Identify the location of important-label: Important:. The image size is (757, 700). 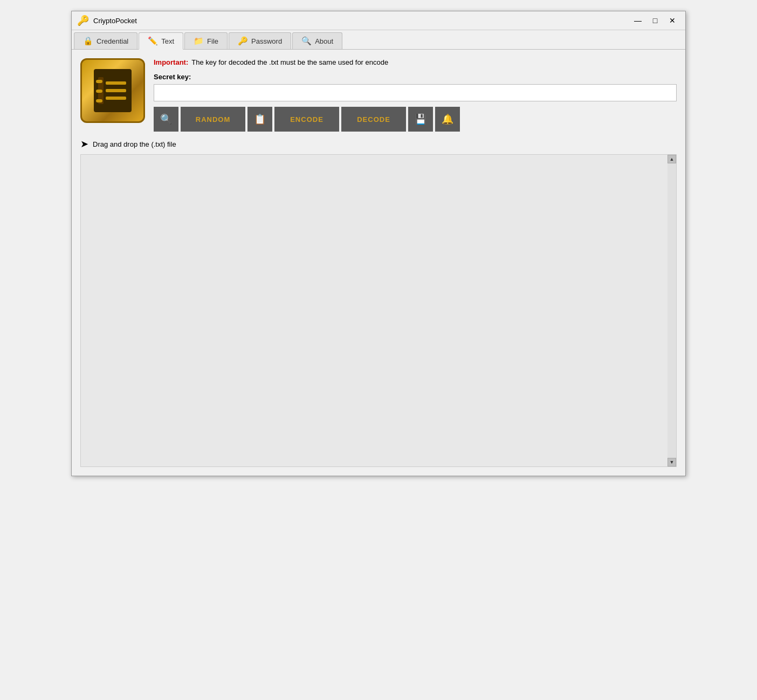
(171, 63).